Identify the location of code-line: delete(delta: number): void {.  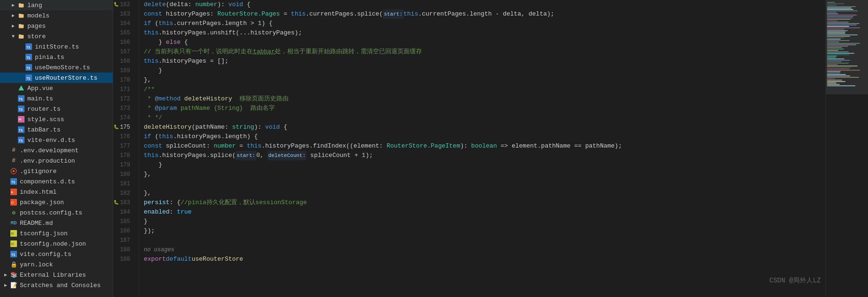
(485, 5).